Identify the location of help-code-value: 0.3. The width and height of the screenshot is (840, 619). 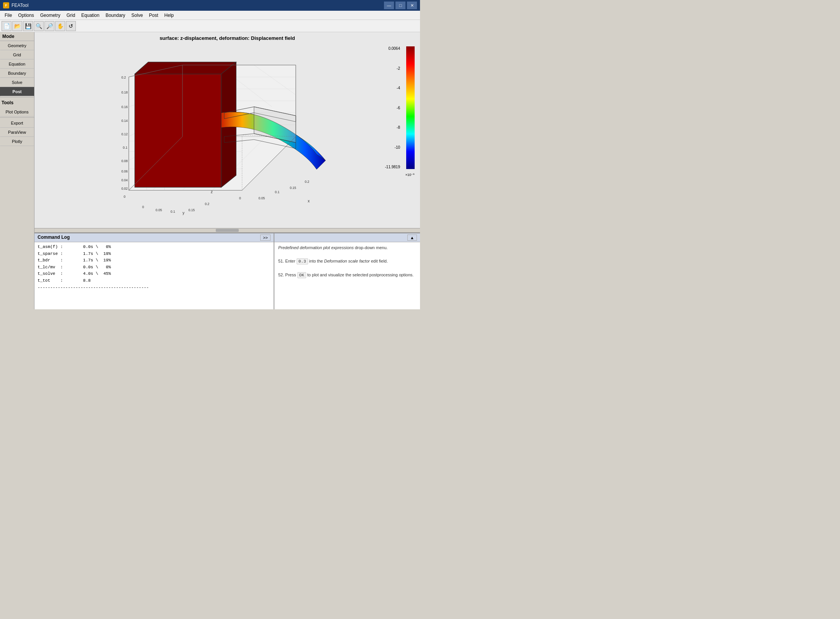
(302, 261).